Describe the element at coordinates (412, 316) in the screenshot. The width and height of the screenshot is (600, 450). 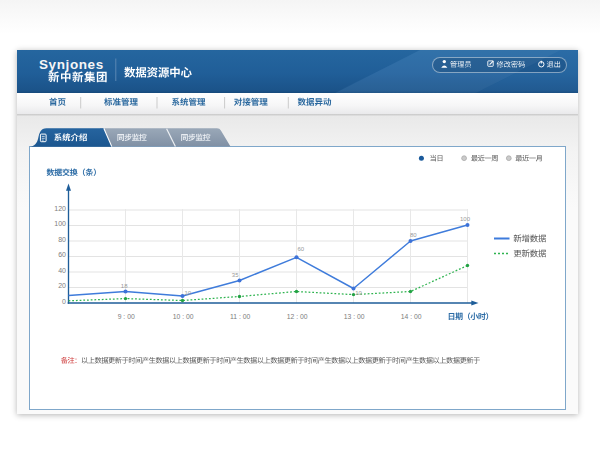
I see `svg-text: 14 : 00` at that location.